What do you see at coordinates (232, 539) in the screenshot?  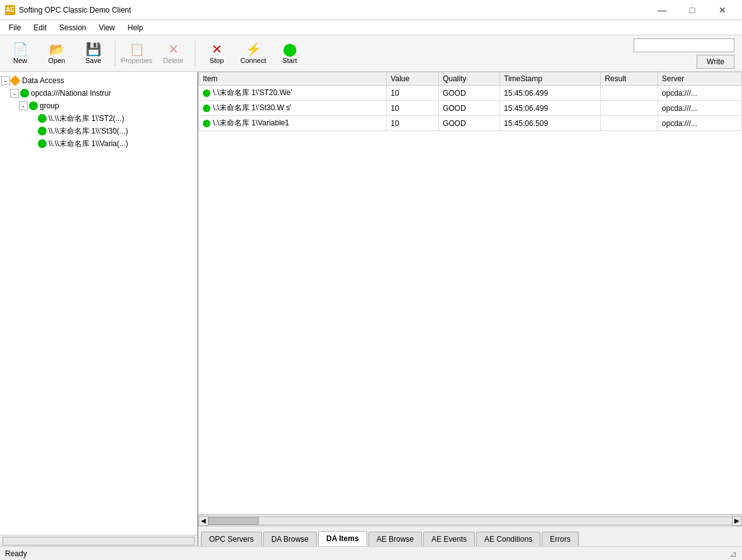 I see `tab-opc-servers: OPC Servers` at bounding box center [232, 539].